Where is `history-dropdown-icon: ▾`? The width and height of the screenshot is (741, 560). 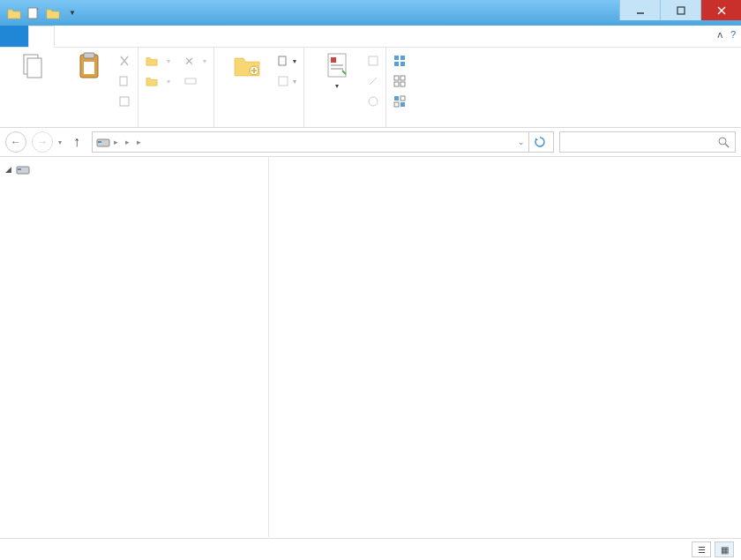 history-dropdown-icon: ▾ is located at coordinates (60, 143).